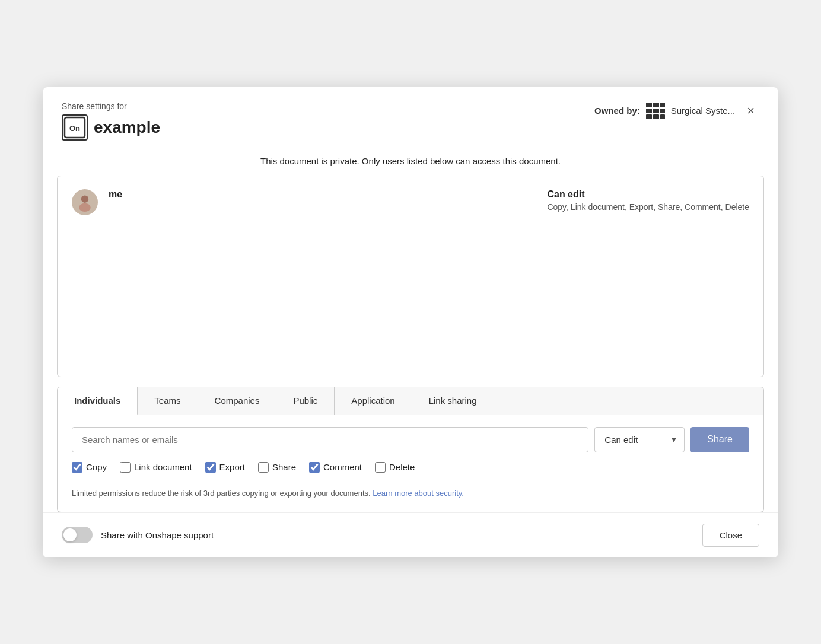 Image resolution: width=821 pixels, height=644 pixels. I want to click on perm-comment: Comment, so click(336, 467).